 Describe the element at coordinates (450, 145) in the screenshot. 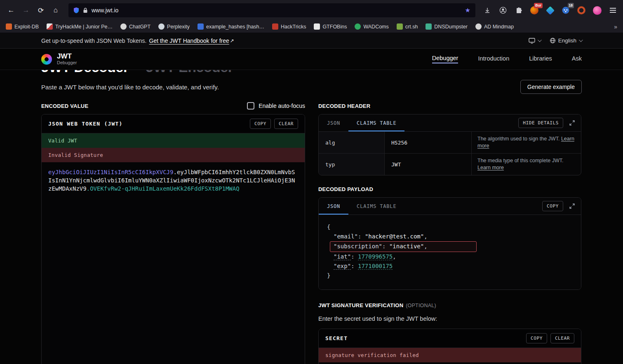

I see `decoded-header-card: JSON CLAIMS TABLE HIDE DETAILS alg HS256…` at that location.